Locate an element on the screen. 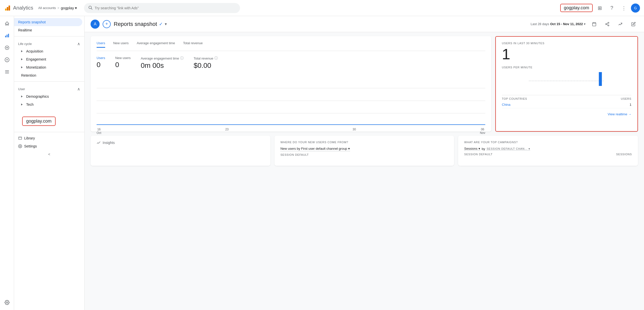 The image size is (644, 310). session-default-label: SESSION DEFAULT is located at coordinates (364, 155).